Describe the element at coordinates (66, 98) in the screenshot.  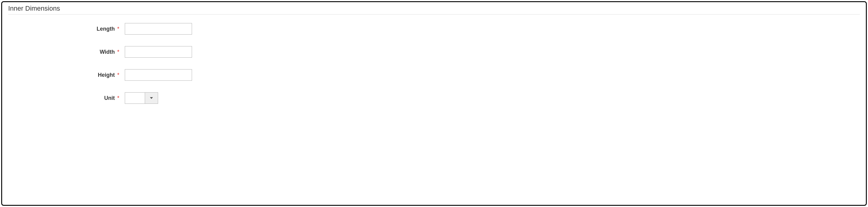
I see `unit-label-cell: Unit *` at that location.